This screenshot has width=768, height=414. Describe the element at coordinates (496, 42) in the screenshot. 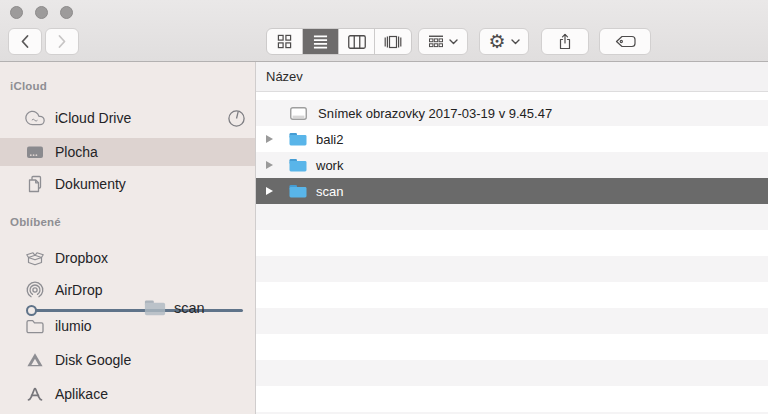

I see `gear-icon: ⚙` at that location.